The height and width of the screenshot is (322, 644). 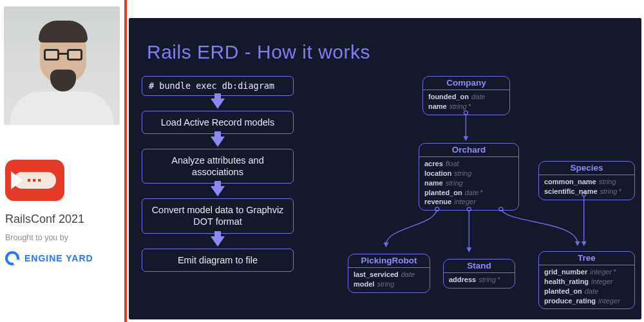 I want to click on entity-attribute: namestring*, so click(x=466, y=107).